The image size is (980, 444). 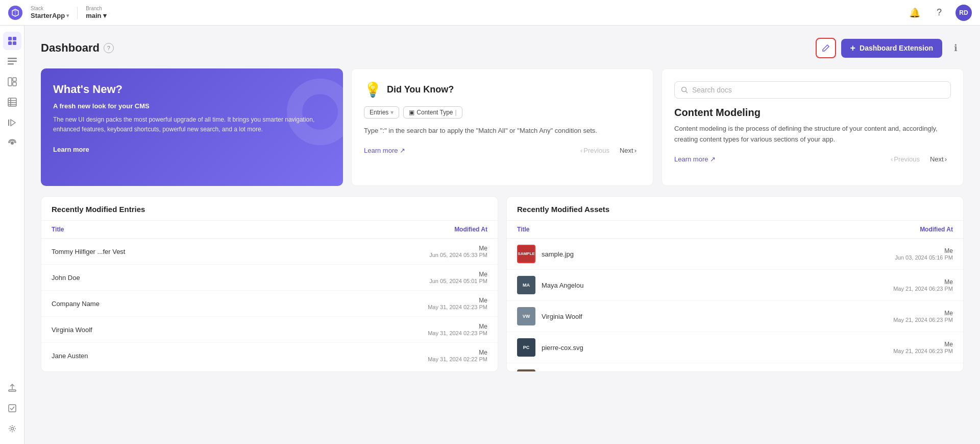 I want to click on table-row: SAMPLE sample.jpg Me Jun 03, 2024 05:16 …, so click(x=735, y=254).